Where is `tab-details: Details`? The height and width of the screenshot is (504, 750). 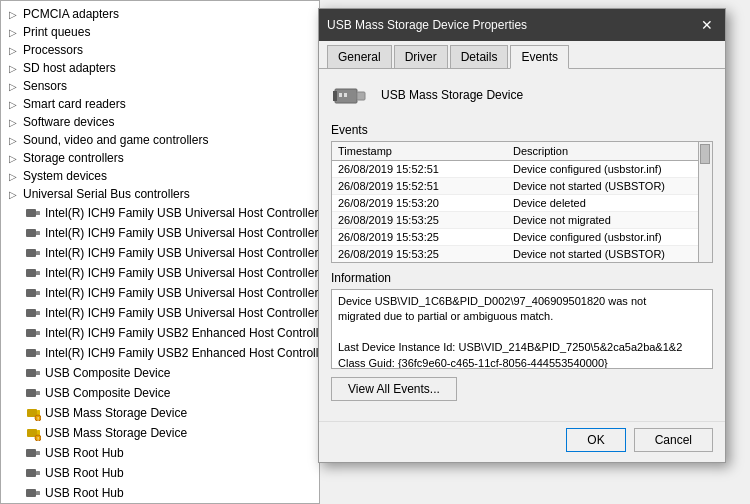 tab-details: Details is located at coordinates (480, 56).